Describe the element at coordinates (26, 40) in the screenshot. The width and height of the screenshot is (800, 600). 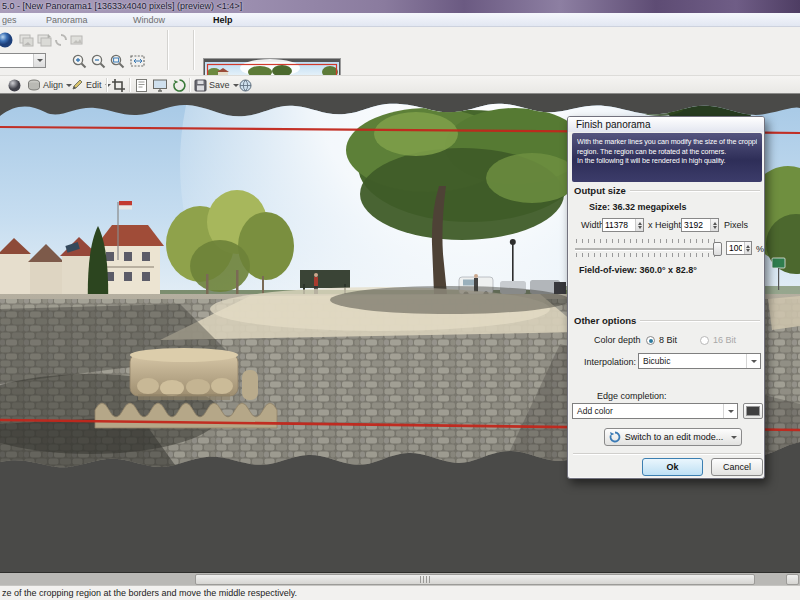
I see `import-images-icon` at that location.